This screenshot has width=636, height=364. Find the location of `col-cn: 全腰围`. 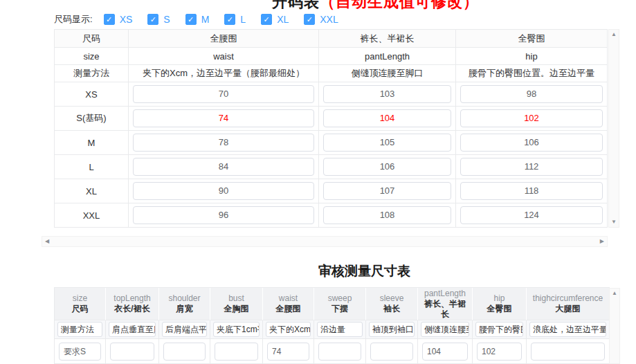

col-cn: 全腰围 is located at coordinates (289, 309).